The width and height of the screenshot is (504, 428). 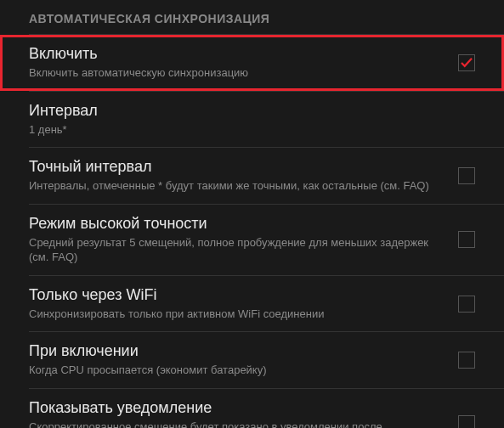 I want to click on setting-wifi-only: Только через WiFi Синхронизировать тольк…, so click(x=252, y=304).